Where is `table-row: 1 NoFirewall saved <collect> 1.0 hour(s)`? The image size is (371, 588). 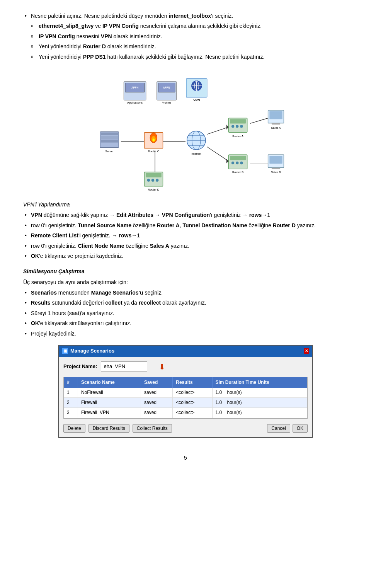
table-row: 1 NoFirewall saved <collect> 1.0 hour(s) is located at coordinates (186, 393).